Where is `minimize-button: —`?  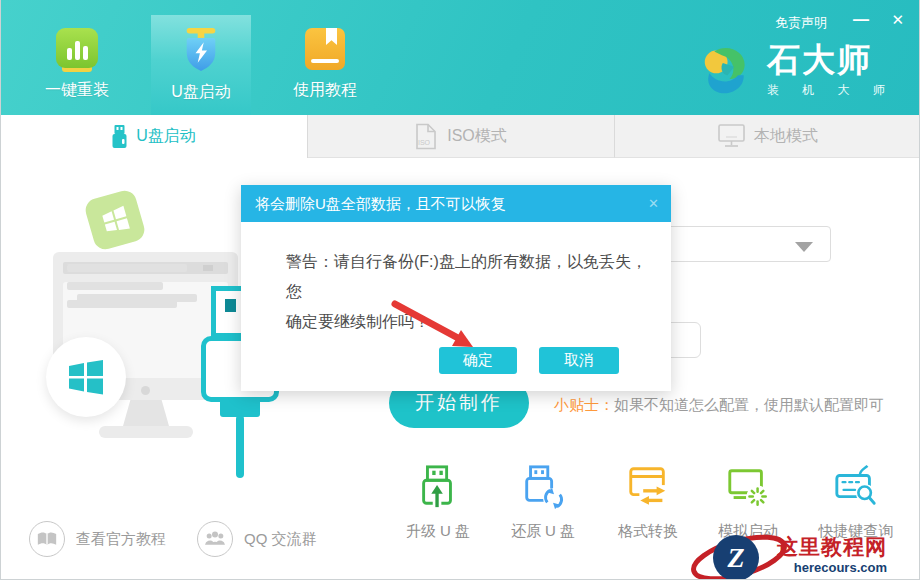
minimize-button: — is located at coordinates (861, 20).